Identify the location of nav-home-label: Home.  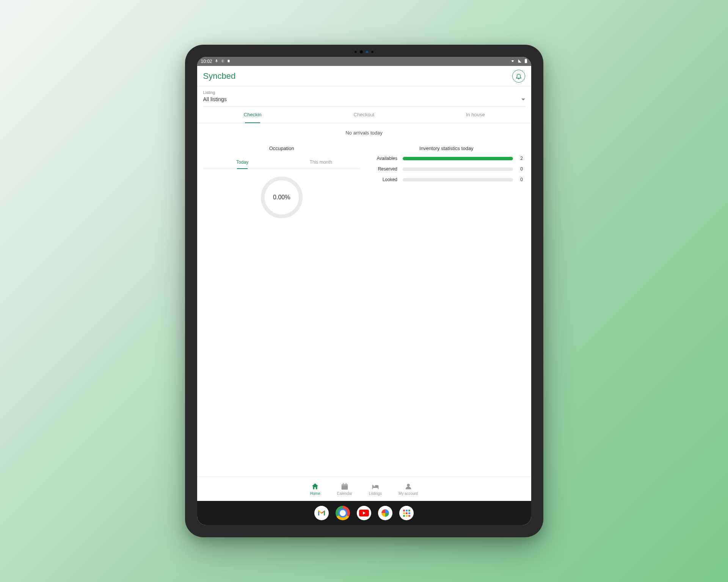
(315, 493).